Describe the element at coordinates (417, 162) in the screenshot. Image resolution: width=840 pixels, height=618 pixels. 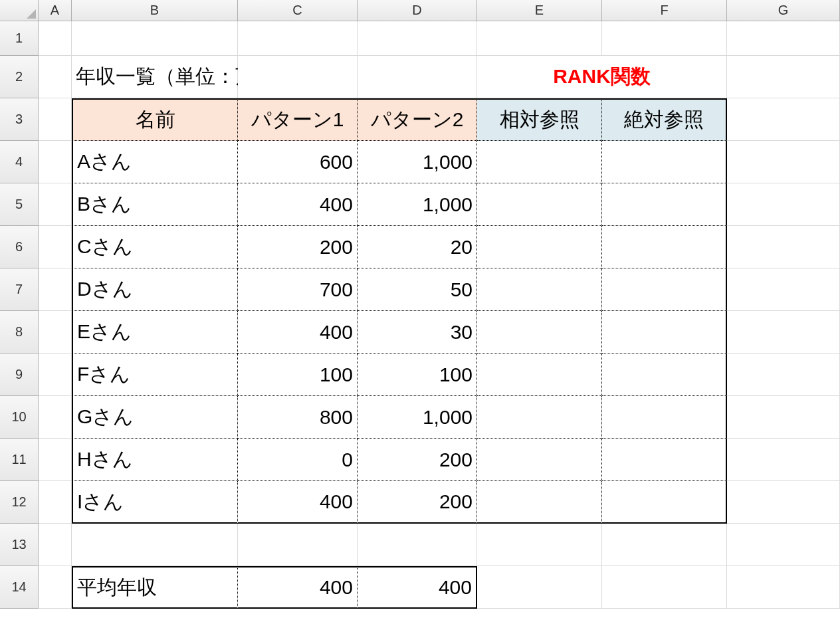
I see `cell-p2-a: 1,000` at that location.